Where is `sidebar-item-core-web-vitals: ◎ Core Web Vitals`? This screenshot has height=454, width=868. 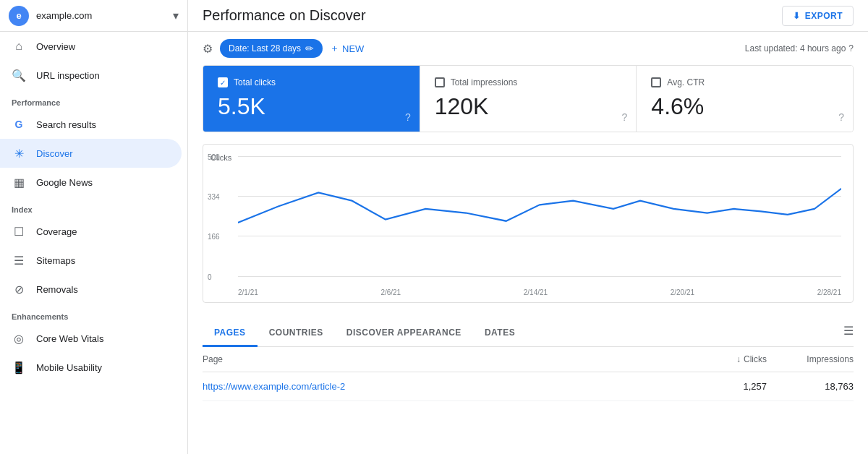
sidebar-item-core-web-vitals: ◎ Core Web Vitals is located at coordinates (91, 338).